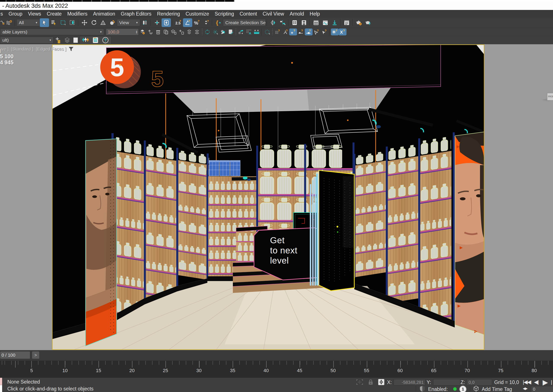 The image size is (553, 392). I want to click on swap-squares-button, so click(241, 32).